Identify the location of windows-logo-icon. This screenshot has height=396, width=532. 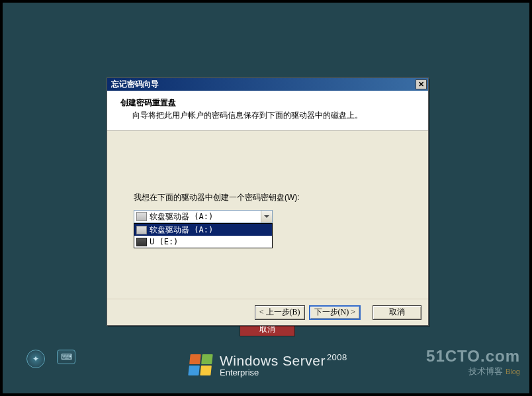
(200, 365).